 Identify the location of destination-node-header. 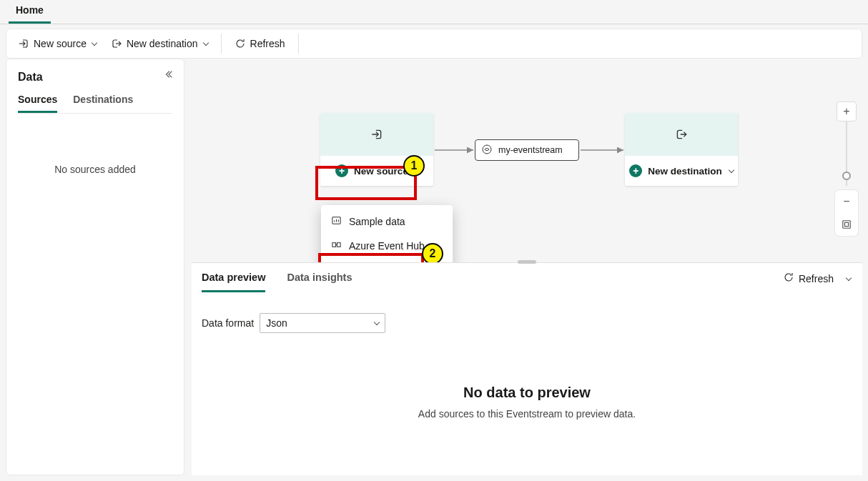
(681, 134).